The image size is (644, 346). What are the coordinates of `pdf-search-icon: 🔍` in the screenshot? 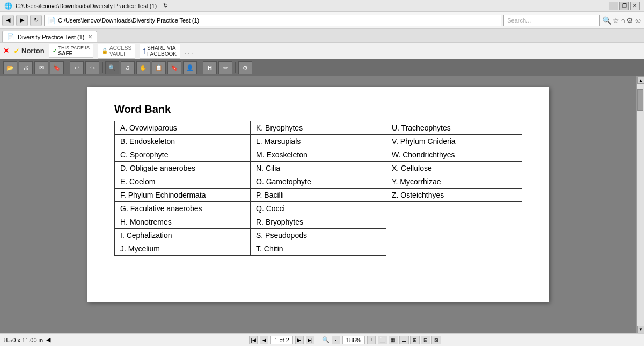 It's located at (112, 68).